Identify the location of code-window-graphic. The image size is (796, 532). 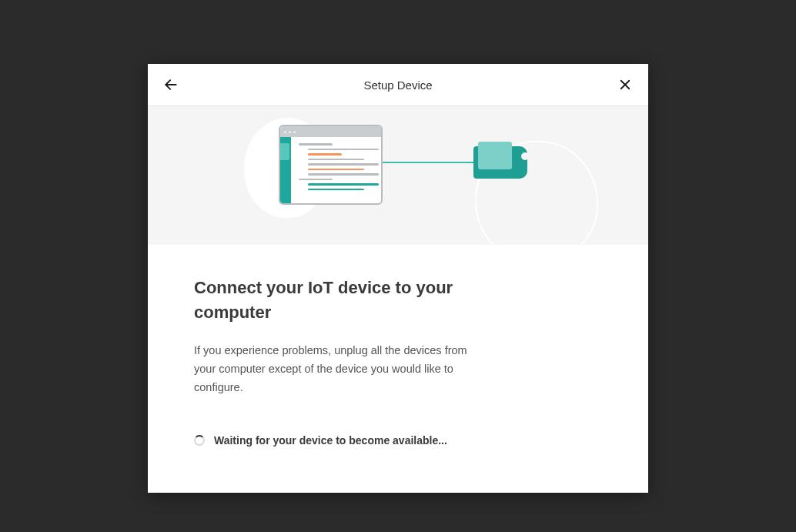
(331, 165).